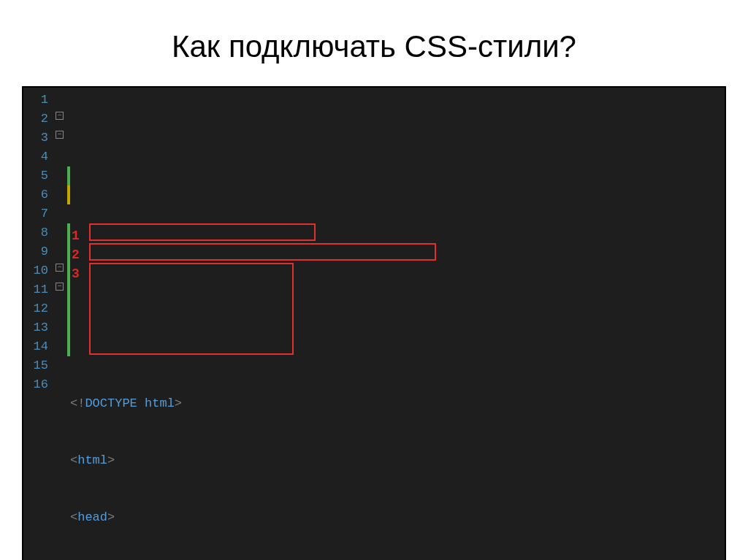 This screenshot has width=748, height=560. I want to click on fold-column: − − − −, so click(61, 324).